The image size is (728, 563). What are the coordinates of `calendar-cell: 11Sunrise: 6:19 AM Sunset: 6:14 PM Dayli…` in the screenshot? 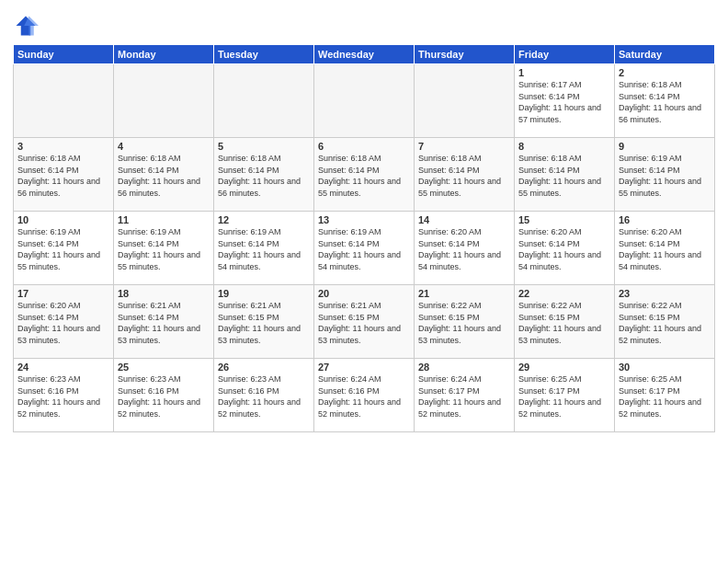 It's located at (164, 248).